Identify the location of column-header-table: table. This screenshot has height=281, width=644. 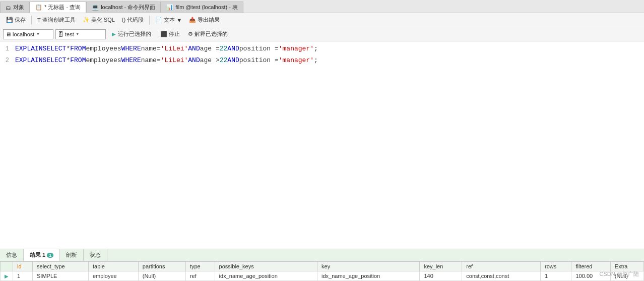
(113, 266).